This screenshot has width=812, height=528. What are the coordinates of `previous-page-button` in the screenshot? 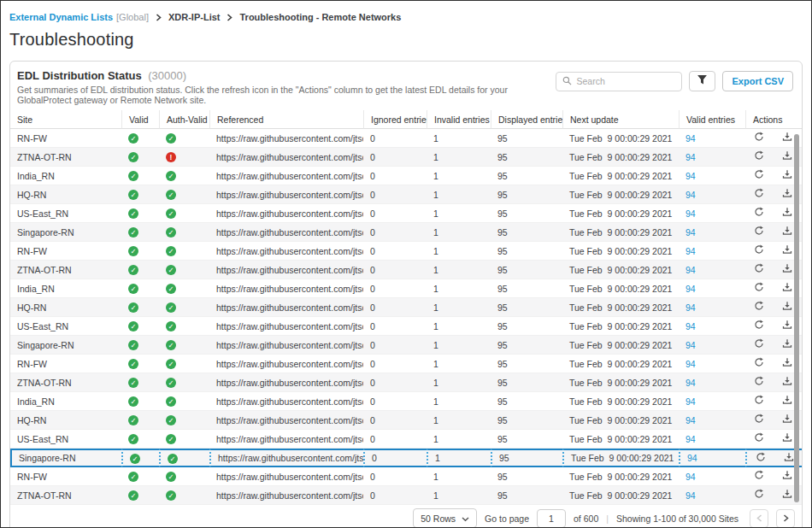 It's located at (759, 519).